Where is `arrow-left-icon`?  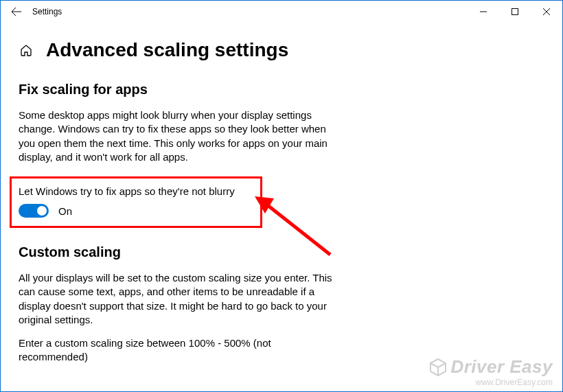
arrow-left-icon is located at coordinates (16, 12).